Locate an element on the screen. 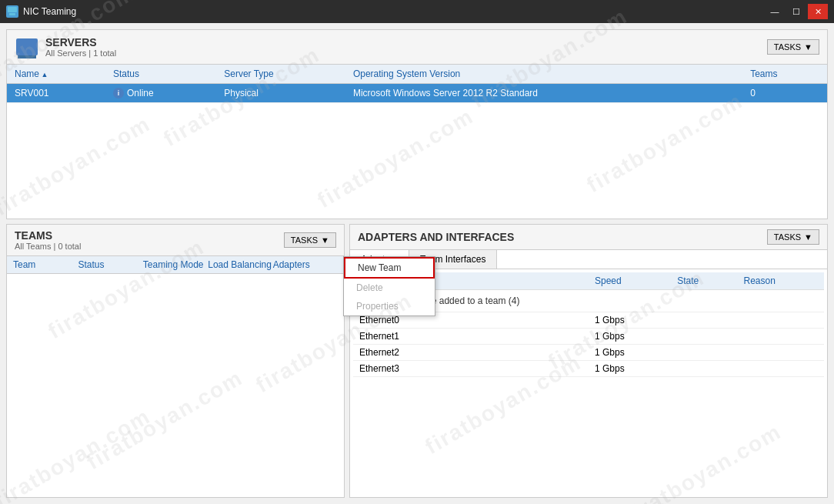  maximize-button: ☐ is located at coordinates (796, 12).